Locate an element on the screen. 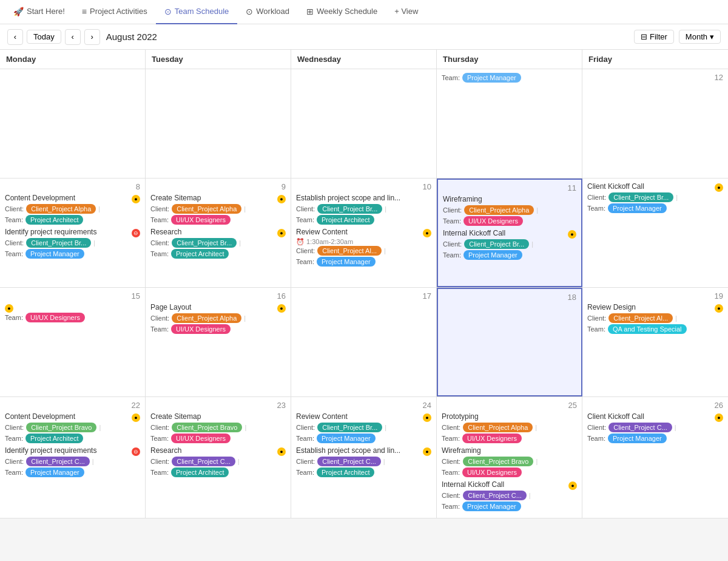  day-cell-w0-d4: 12 is located at coordinates (655, 124).